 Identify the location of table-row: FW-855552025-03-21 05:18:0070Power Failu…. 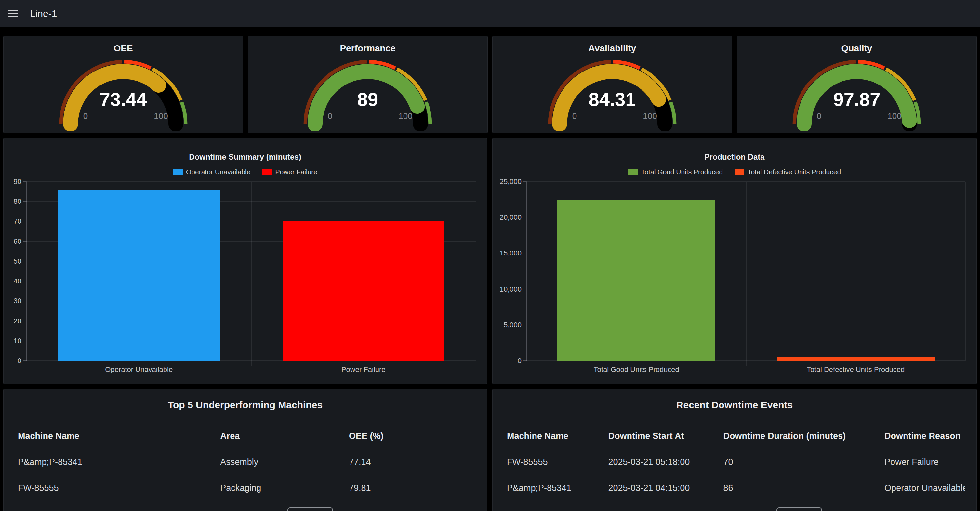
(735, 462).